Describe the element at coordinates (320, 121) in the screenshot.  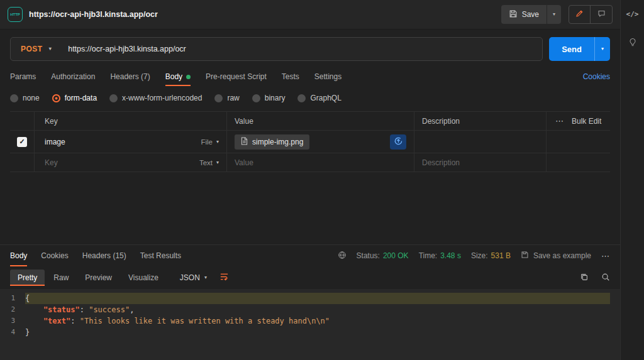
I see `value-column-header: Value` at that location.